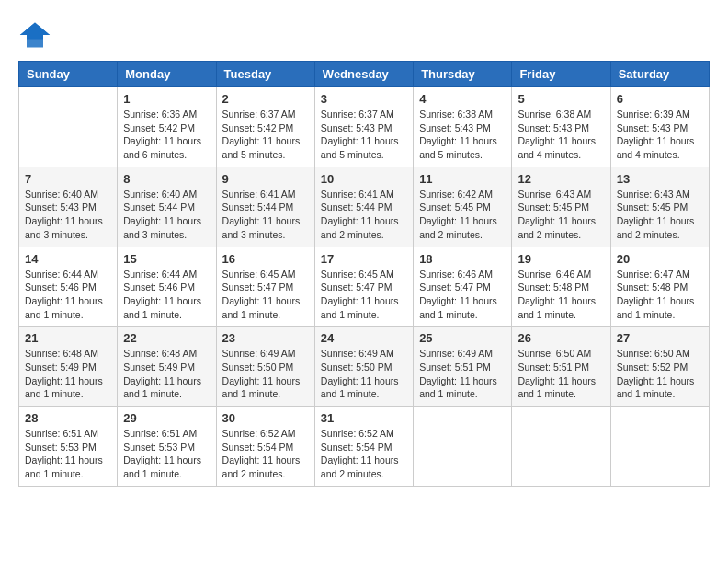 Image resolution: width=728 pixels, height=563 pixels. Describe the element at coordinates (167, 447) in the screenshot. I see `calendar-cell: 29Sunrise: 6:51 AM Sunset: 5:53 PM Dayli…` at that location.